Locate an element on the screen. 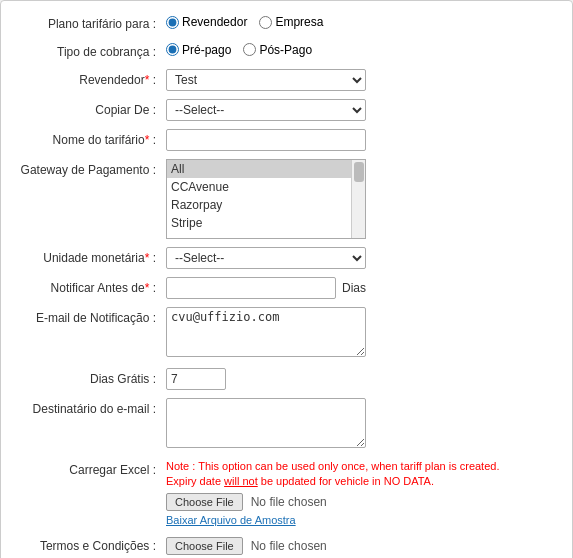  copiar-row: Copiar De : --Select-- is located at coordinates (286, 110).